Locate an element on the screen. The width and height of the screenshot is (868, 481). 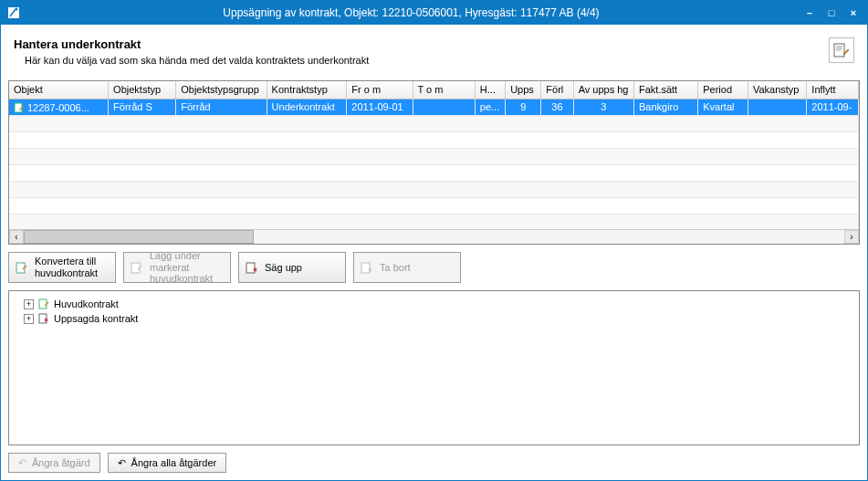
scroll-right-icon: › is located at coordinates (852, 237).